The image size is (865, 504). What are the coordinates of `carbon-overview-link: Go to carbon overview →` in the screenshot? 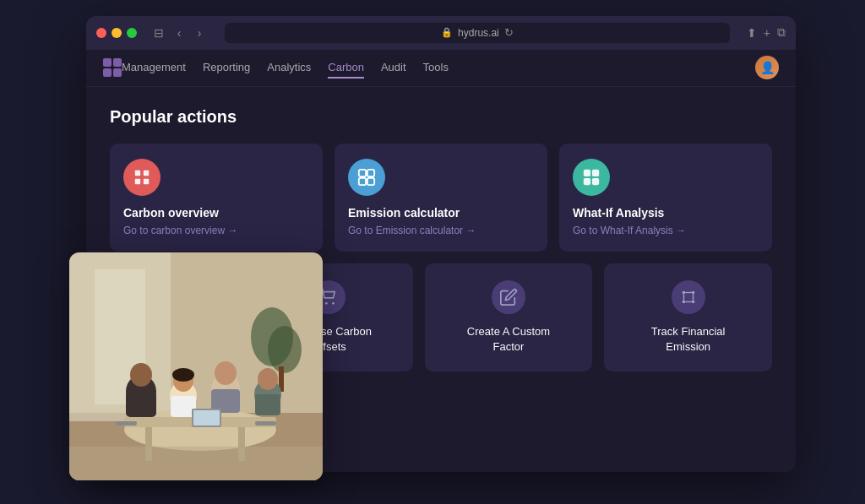 It's located at (216, 230).